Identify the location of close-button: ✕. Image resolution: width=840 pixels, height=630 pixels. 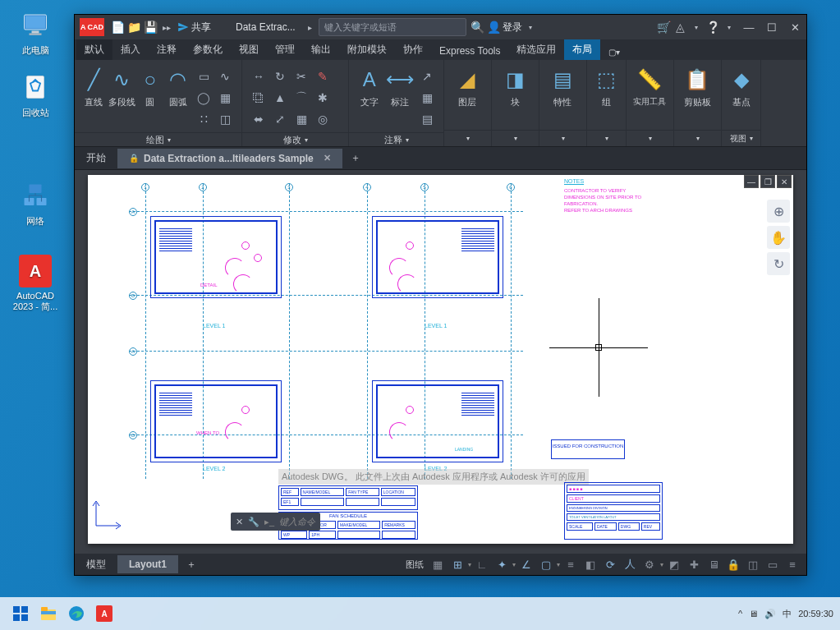
(795, 27).